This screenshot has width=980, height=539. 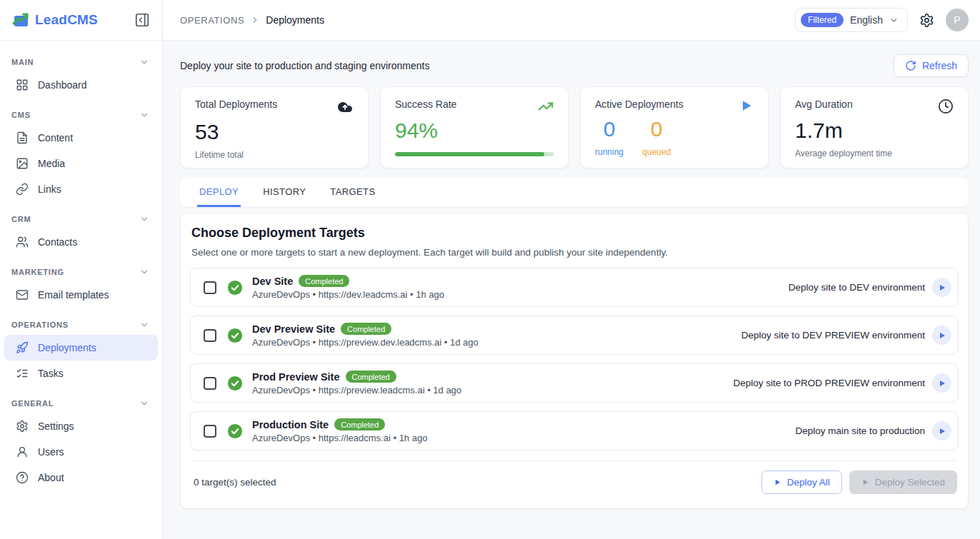 I want to click on target-action: Deploy main site to production, so click(x=873, y=431).